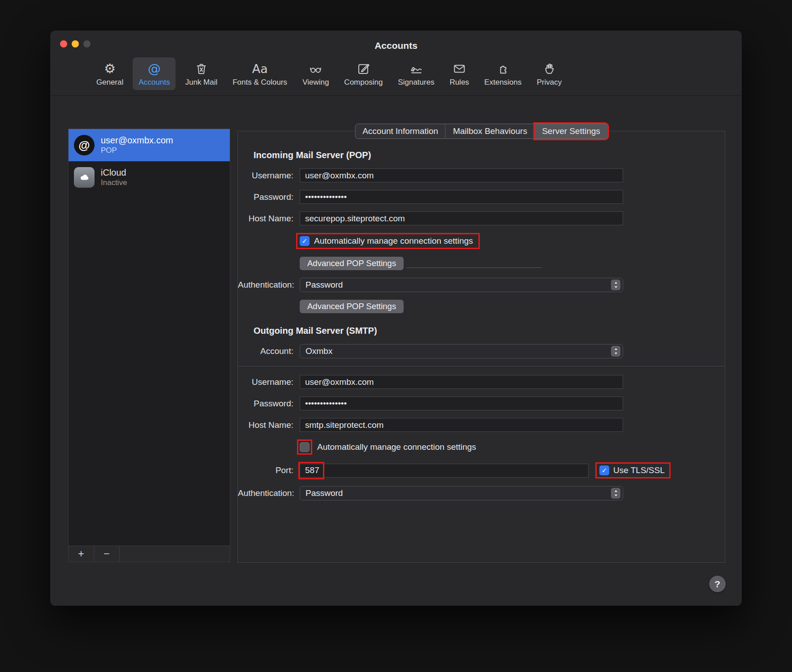 This screenshot has height=672, width=792. Describe the element at coordinates (481, 366) in the screenshot. I see `section-divider` at that location.